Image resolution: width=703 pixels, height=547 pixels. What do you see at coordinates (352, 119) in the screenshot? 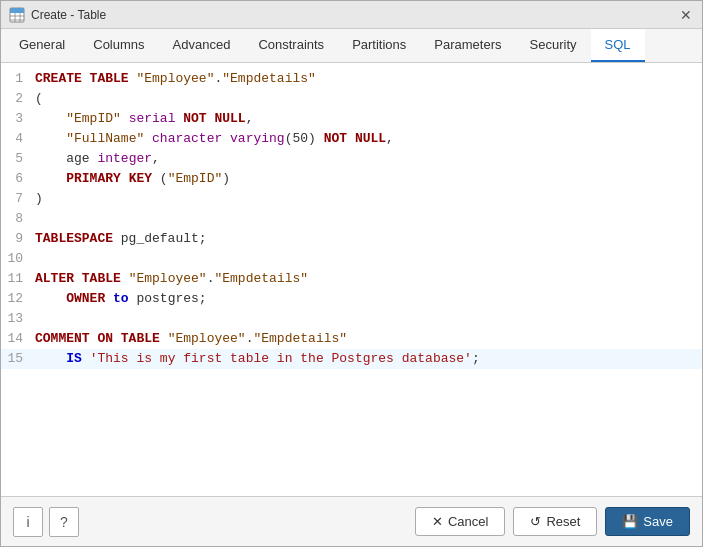
I see `code-line-3: 3 "EmpID" serial NOT NULL,` at bounding box center [352, 119].